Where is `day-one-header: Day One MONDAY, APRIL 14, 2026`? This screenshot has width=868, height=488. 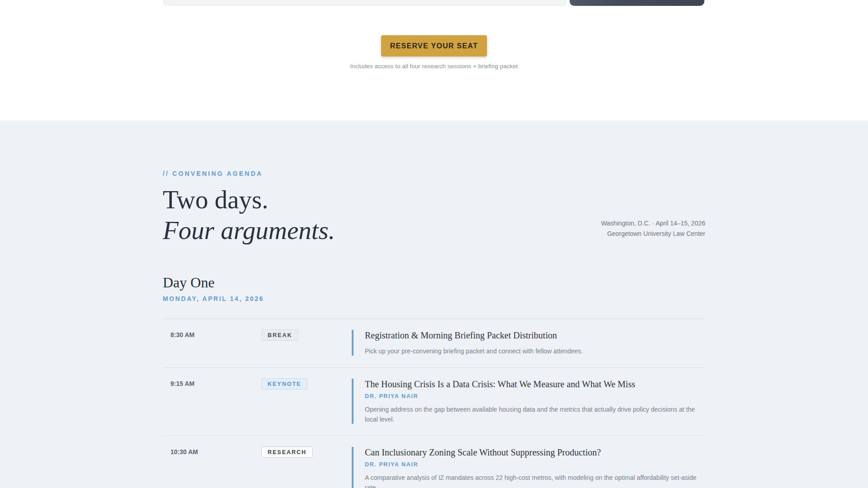 day-one-header: Day One MONDAY, APRIL 14, 2026 is located at coordinates (434, 288).